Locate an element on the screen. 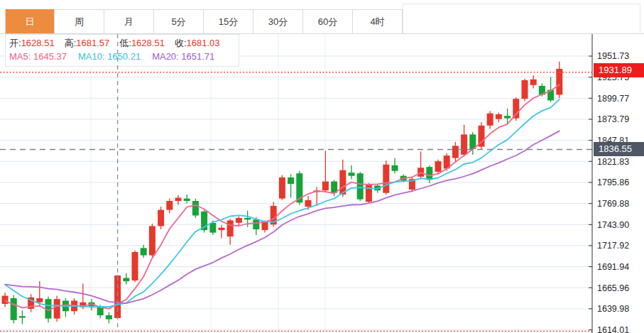  tabbar-empty-area is located at coordinates (521, 18).